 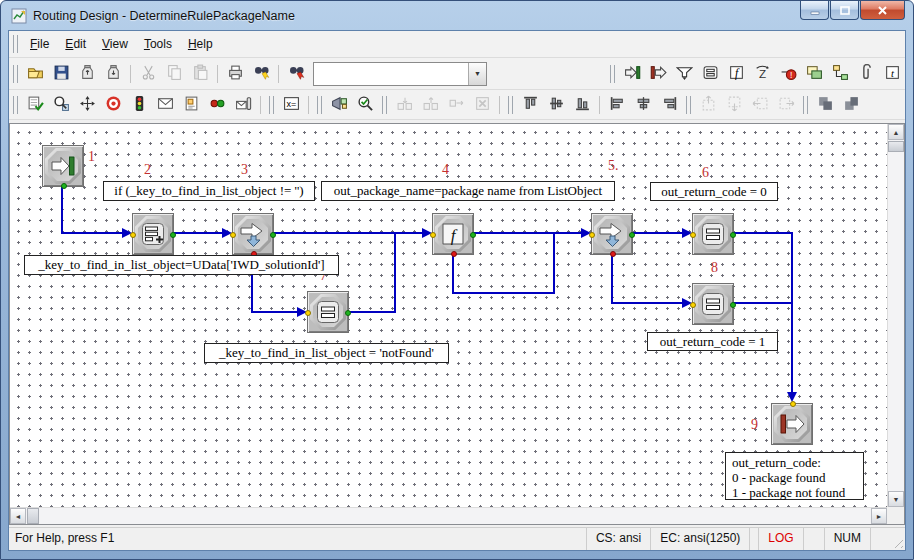 I want to click on check-in-icon, so click(x=88, y=74).